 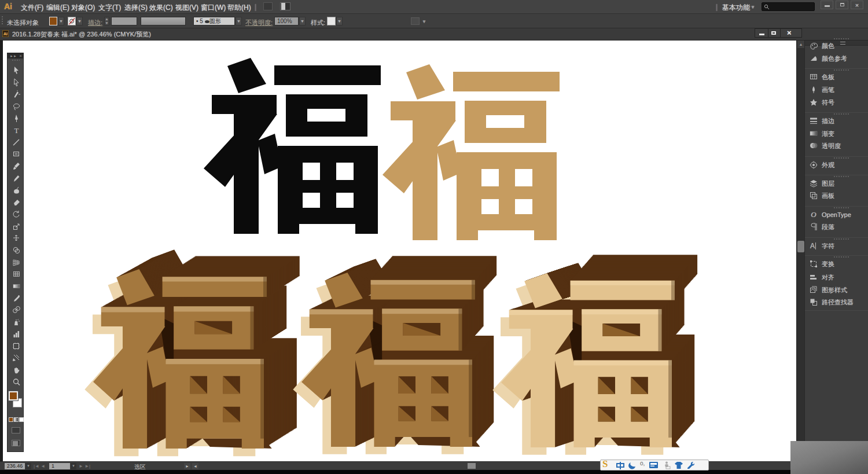 I want to click on svg-text: O, so click(x=814, y=214).